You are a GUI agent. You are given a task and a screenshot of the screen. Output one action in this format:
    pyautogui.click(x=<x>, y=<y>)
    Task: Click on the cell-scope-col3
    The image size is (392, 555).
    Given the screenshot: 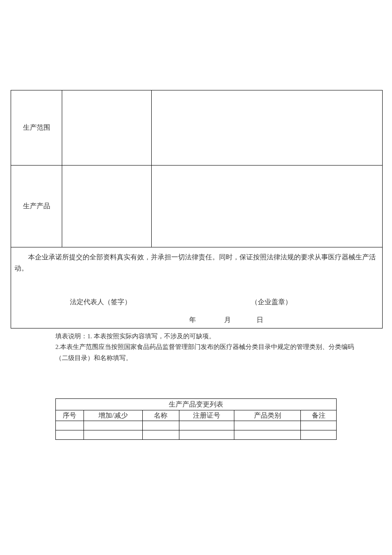 What is the action you would take?
    pyautogui.click(x=267, y=128)
    